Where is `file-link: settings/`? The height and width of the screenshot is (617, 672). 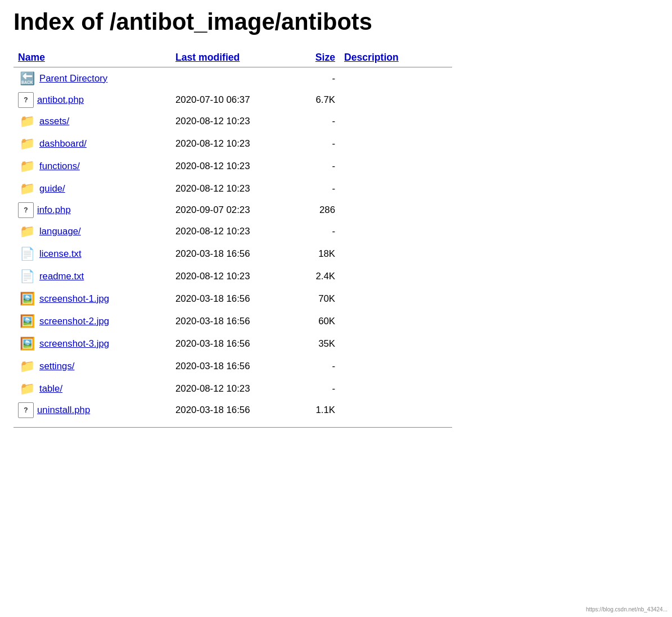
file-link: settings/ is located at coordinates (57, 366).